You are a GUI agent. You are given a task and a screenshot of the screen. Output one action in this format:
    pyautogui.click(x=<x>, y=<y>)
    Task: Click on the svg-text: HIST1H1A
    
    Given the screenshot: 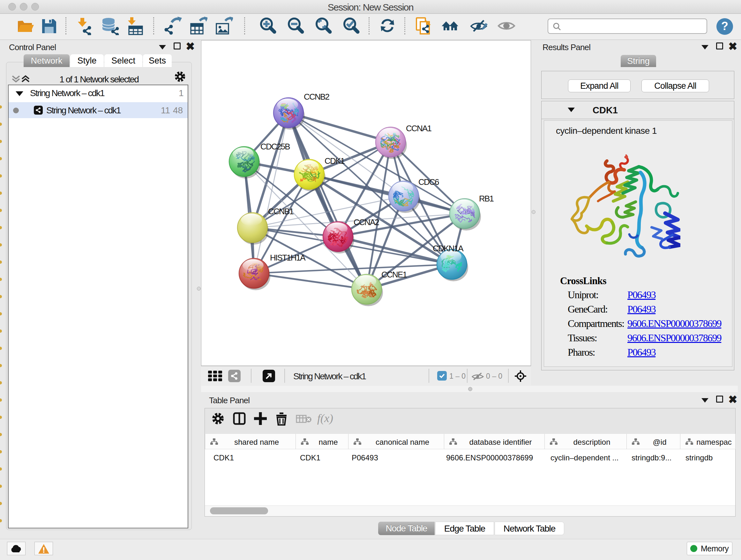 What is the action you would take?
    pyautogui.click(x=288, y=258)
    